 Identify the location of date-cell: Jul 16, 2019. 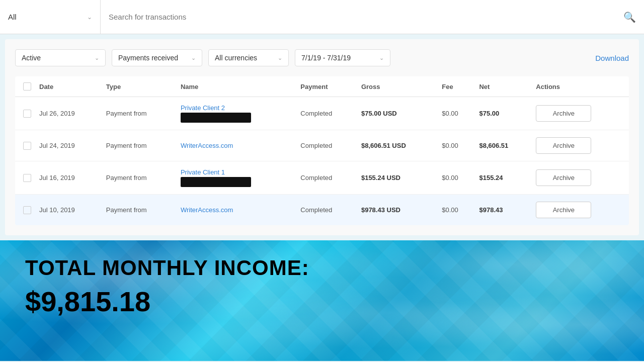
(68, 178).